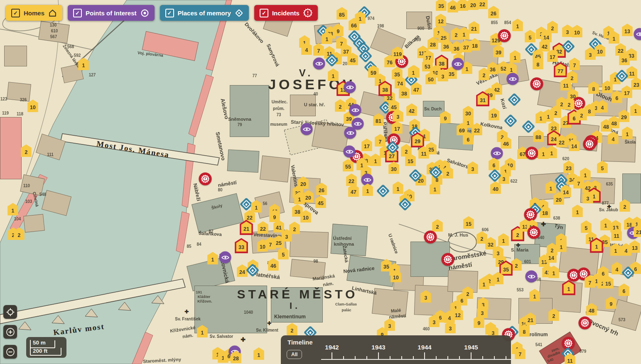 The image size is (641, 364). I want to click on home-marker: 10, so click(577, 31).